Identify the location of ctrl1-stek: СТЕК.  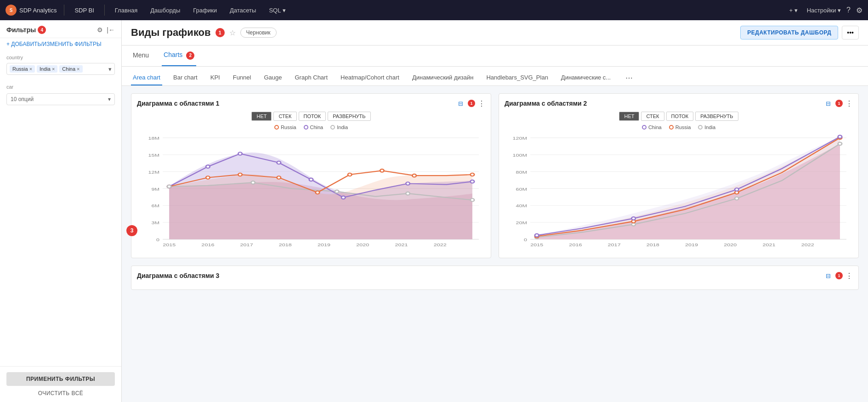
(285, 116).